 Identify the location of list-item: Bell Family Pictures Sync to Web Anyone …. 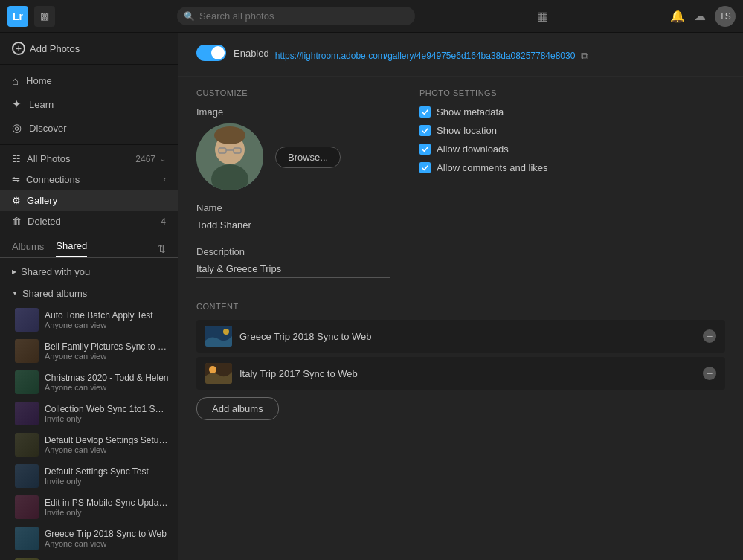
(89, 351).